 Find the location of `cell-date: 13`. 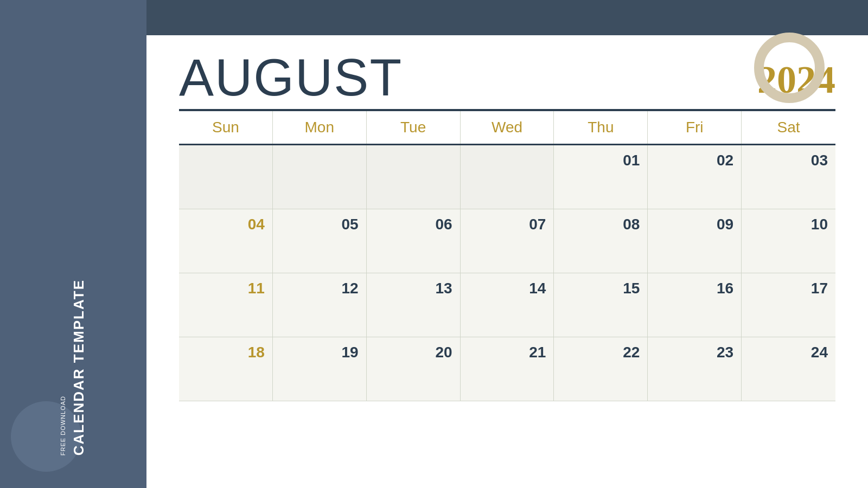

cell-date: 13 is located at coordinates (444, 287).